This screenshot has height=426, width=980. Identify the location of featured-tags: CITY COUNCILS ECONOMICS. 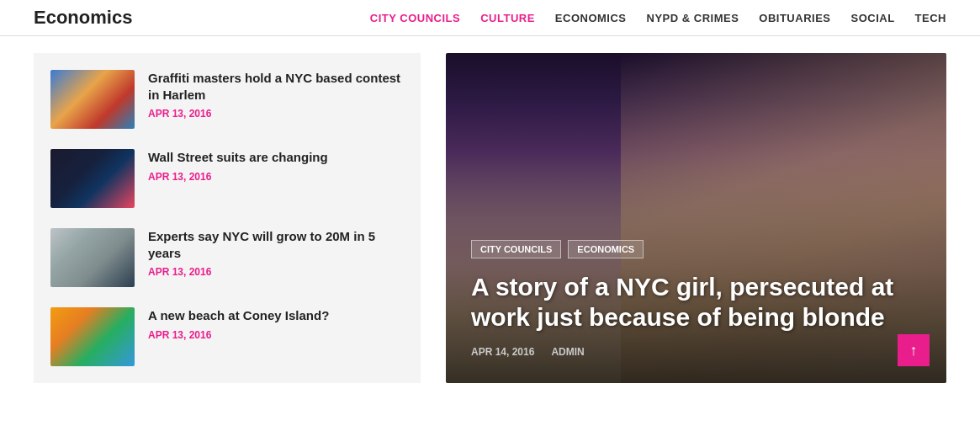
(697, 249).